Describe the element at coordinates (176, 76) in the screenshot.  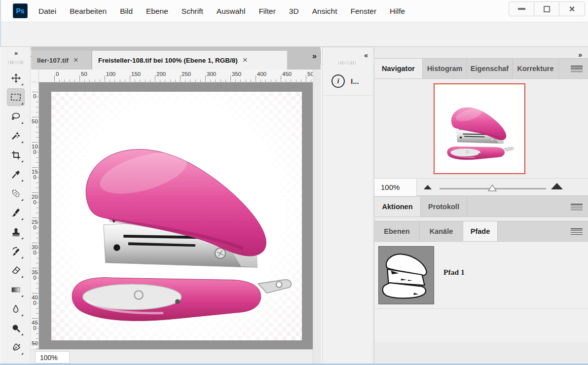
I see `horizontal-ruler: 0 50 100 150 200 250 300 350 400 450 50` at that location.